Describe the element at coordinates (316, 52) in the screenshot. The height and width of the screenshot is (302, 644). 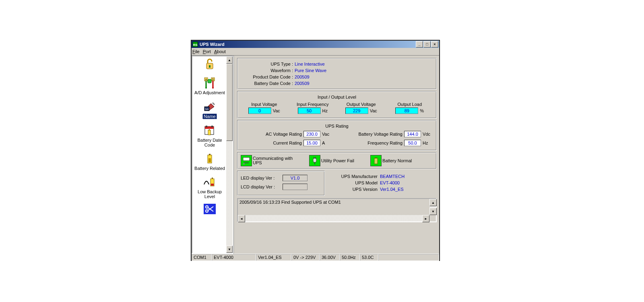
I see `menu-bar: File Port About` at that location.